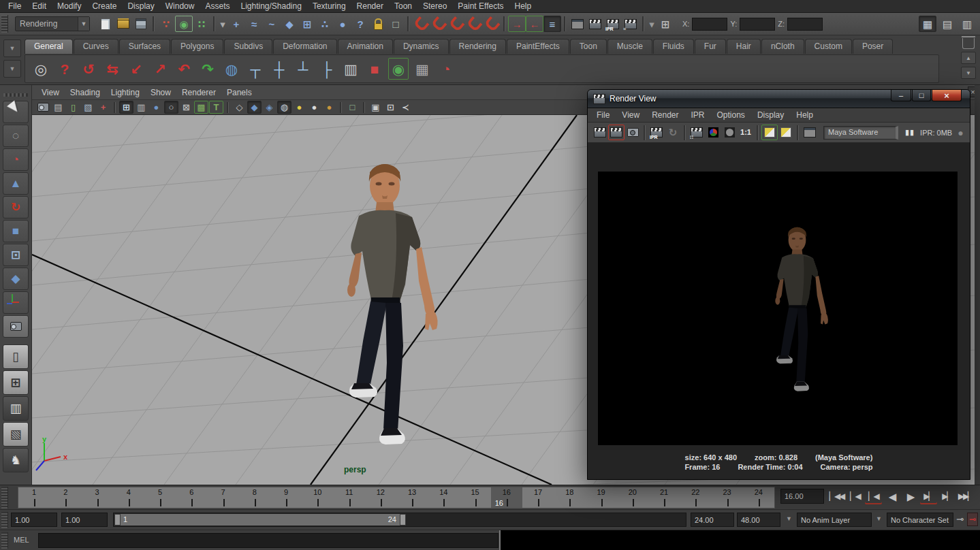 The image size is (980, 550). Describe the element at coordinates (59, 108) in the screenshot. I see `camera-bookmarks-icon: ▤` at that location.